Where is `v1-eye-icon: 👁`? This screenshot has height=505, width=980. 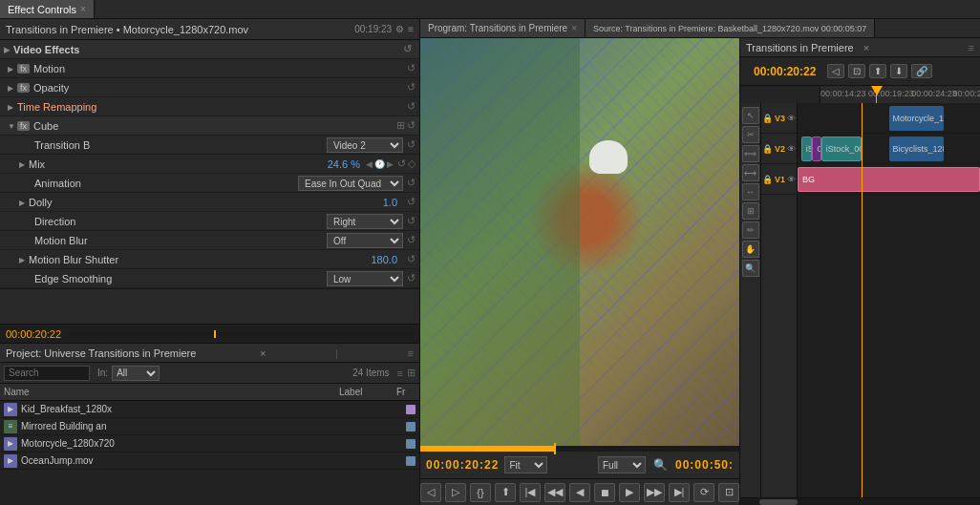
v1-eye-icon: 👁 is located at coordinates (791, 179).